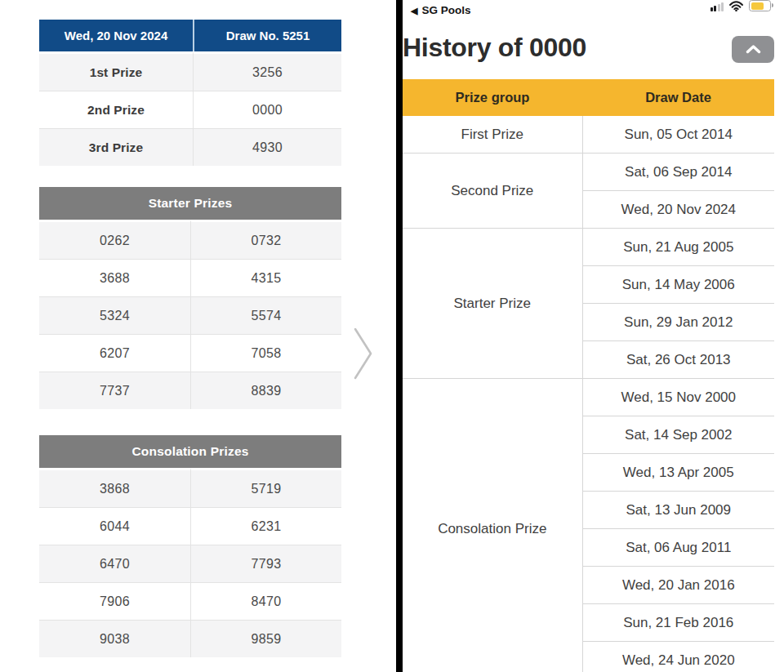 The height and width of the screenshot is (672, 784). What do you see at coordinates (190, 278) in the screenshot?
I see `prize-number-row: 36884315` at bounding box center [190, 278].